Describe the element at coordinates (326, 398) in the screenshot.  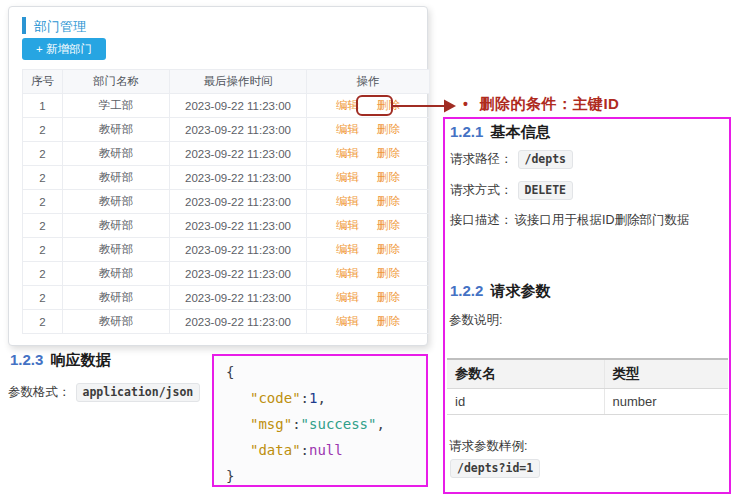
I see `json-line: "code":1,` at that location.